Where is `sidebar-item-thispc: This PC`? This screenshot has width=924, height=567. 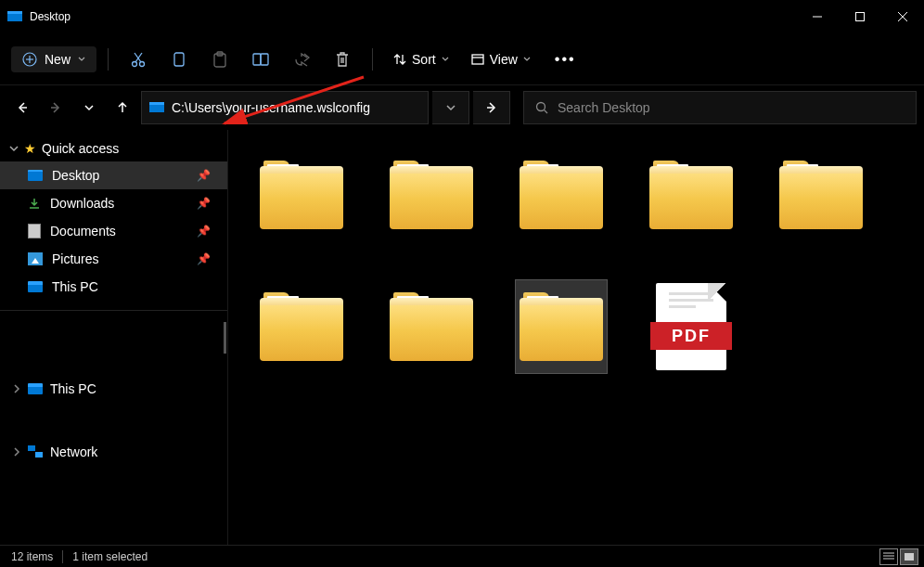
sidebar-item-thispc: This PC is located at coordinates (113, 389).